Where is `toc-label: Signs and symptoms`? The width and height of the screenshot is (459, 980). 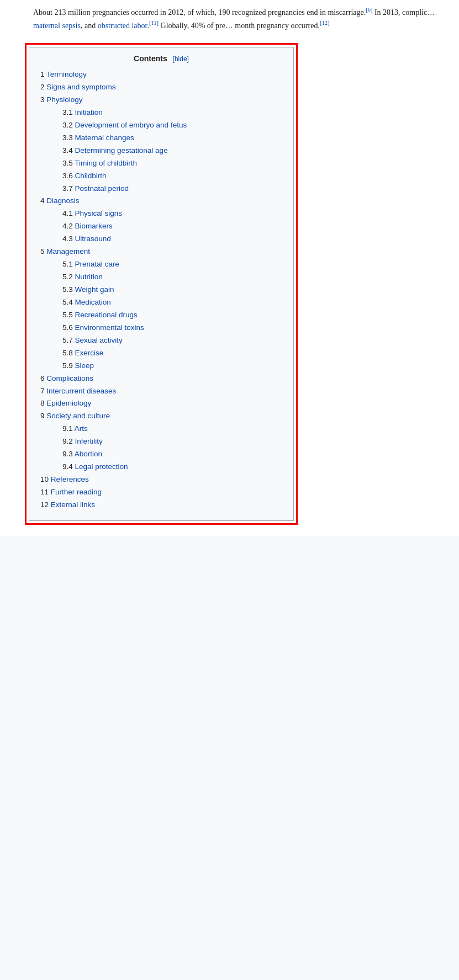 toc-label: Signs and symptoms is located at coordinates (81, 87).